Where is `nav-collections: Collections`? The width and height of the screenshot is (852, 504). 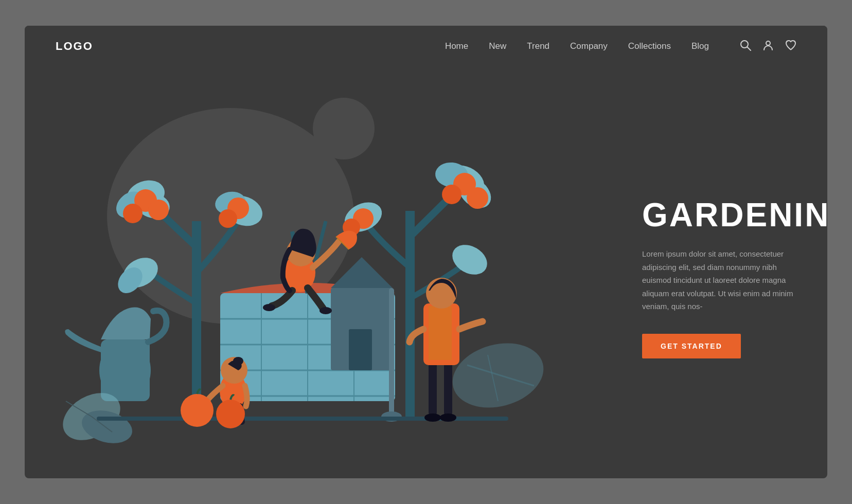 nav-collections: Collections is located at coordinates (649, 46).